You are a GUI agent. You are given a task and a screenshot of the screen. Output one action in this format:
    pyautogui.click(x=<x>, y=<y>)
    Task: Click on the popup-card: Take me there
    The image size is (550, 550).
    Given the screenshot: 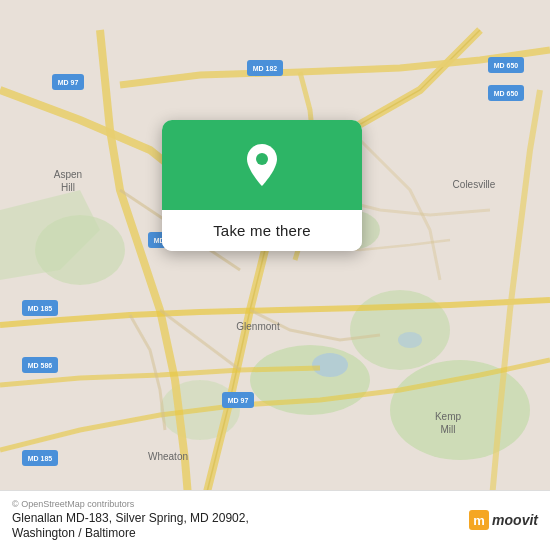 What is the action you would take?
    pyautogui.click(x=262, y=186)
    